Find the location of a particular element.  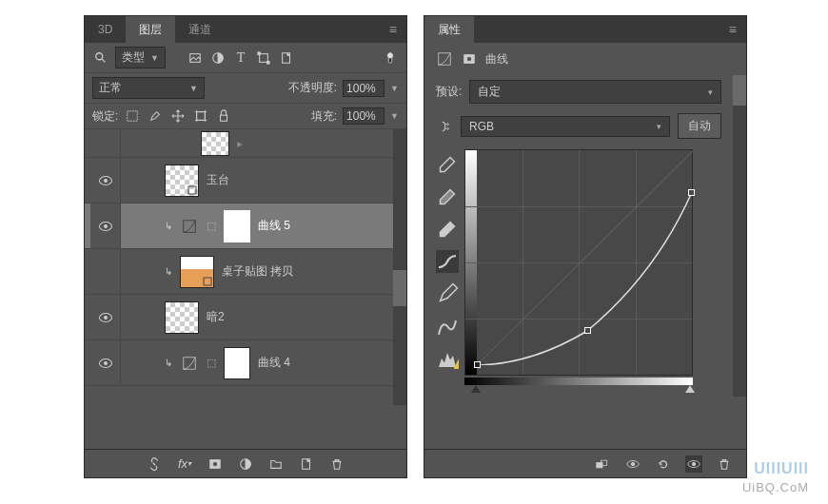

tab-layers: 图层 is located at coordinates (150, 29).